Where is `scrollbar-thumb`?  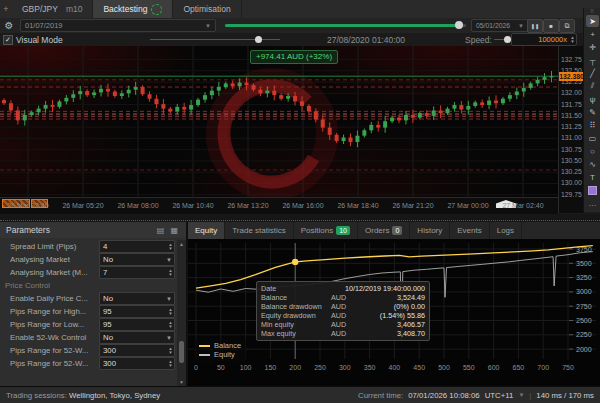 scrollbar-thumb is located at coordinates (182, 352).